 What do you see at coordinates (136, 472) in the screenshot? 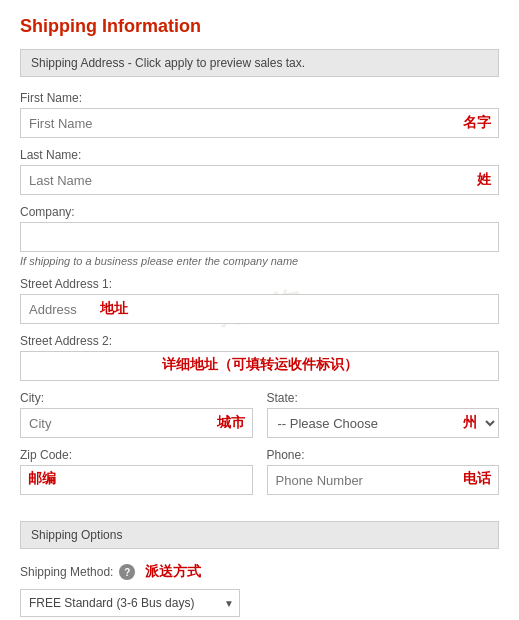
I see `zip-group: Zip Code: 邮编` at bounding box center [136, 472].